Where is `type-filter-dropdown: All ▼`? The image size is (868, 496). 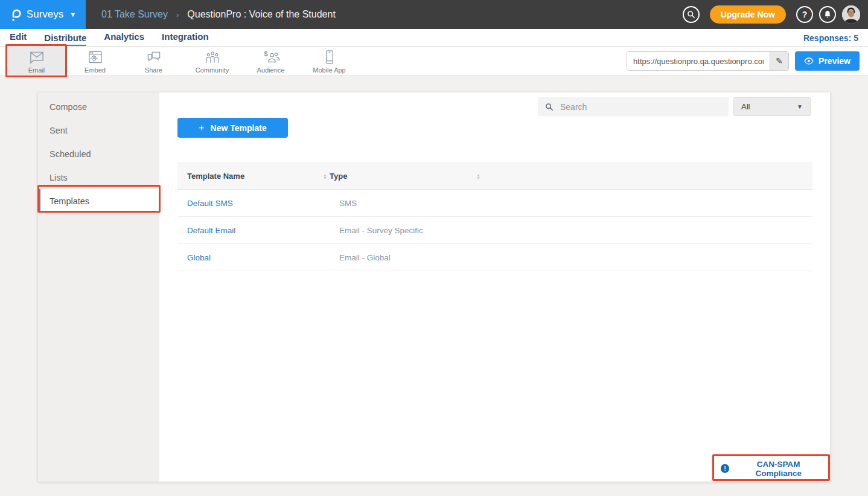
type-filter-dropdown: All ▼ is located at coordinates (772, 106).